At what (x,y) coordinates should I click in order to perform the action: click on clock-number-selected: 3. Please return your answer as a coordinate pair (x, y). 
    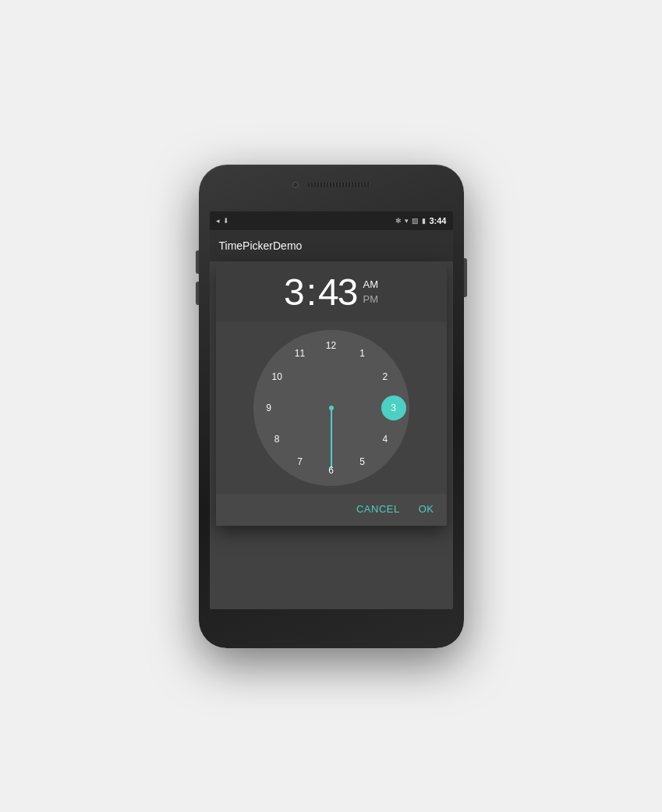
    Looking at the image, I should click on (394, 408).